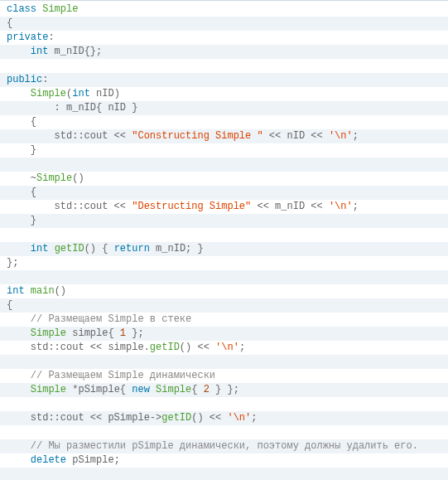 The image size is (448, 480). What do you see at coordinates (25, 80) in the screenshot?
I see `token-kw-blue: public` at bounding box center [25, 80].